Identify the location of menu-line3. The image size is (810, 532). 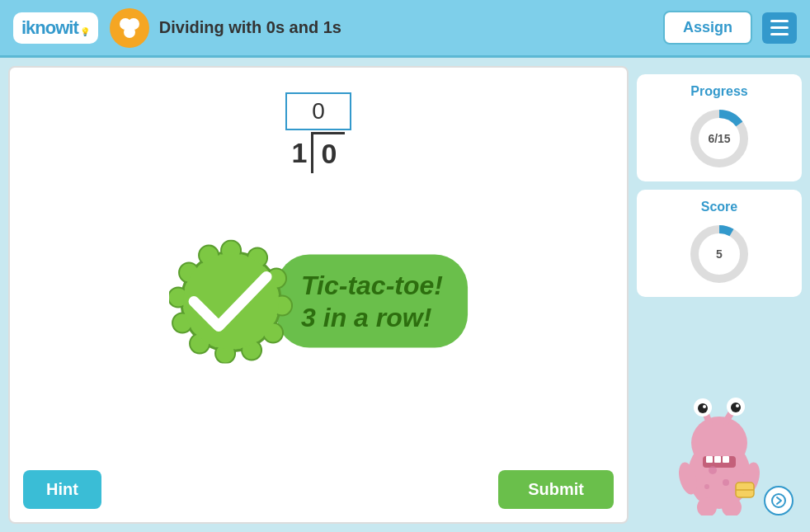
(779, 35).